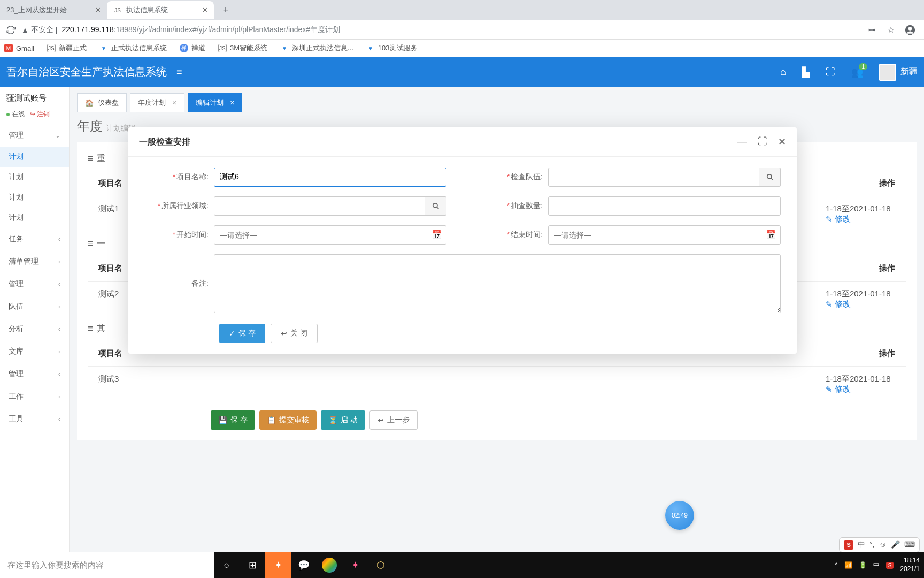  Describe the element at coordinates (343, 420) in the screenshot. I see `start-button: ⏳ 启 动` at that location.